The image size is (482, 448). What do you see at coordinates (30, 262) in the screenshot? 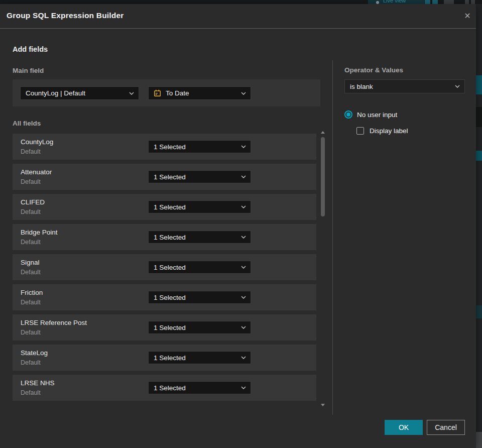
I see `field-name: Signal` at bounding box center [30, 262].